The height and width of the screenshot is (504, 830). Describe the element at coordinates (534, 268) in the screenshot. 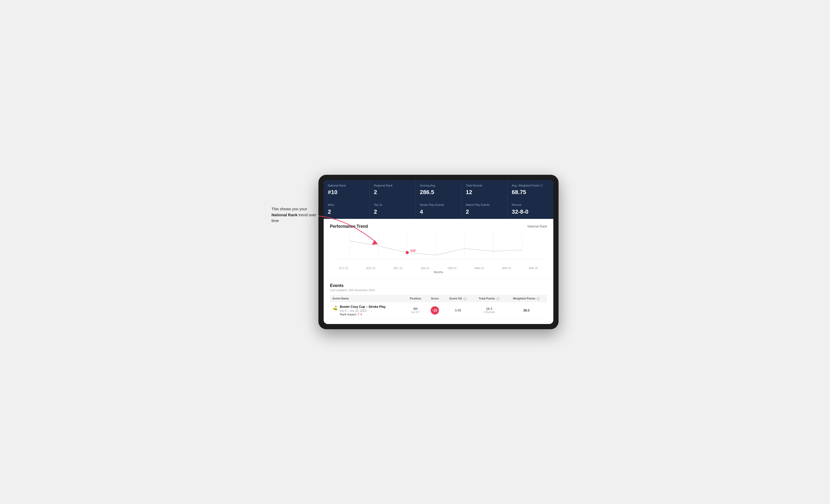

I see `x-label-may24: MAY 24` at that location.